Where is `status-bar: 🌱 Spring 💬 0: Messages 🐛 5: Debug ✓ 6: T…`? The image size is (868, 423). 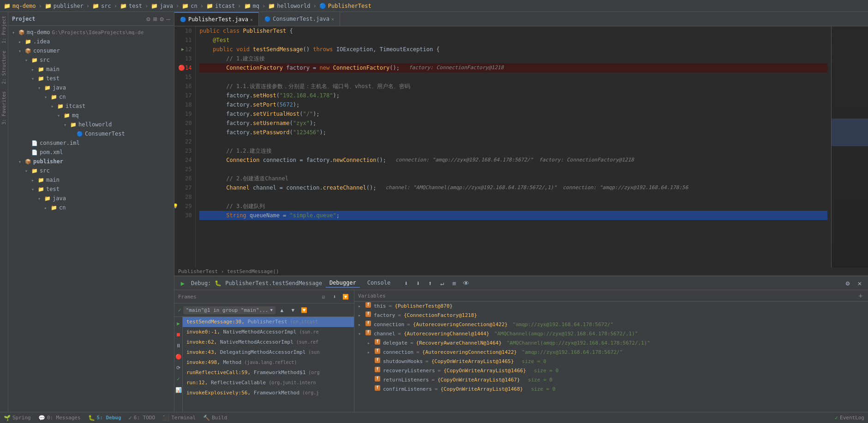 status-bar: 🌱 Spring 💬 0: Messages 🐛 5: Debug ✓ 6: T… is located at coordinates (434, 417).